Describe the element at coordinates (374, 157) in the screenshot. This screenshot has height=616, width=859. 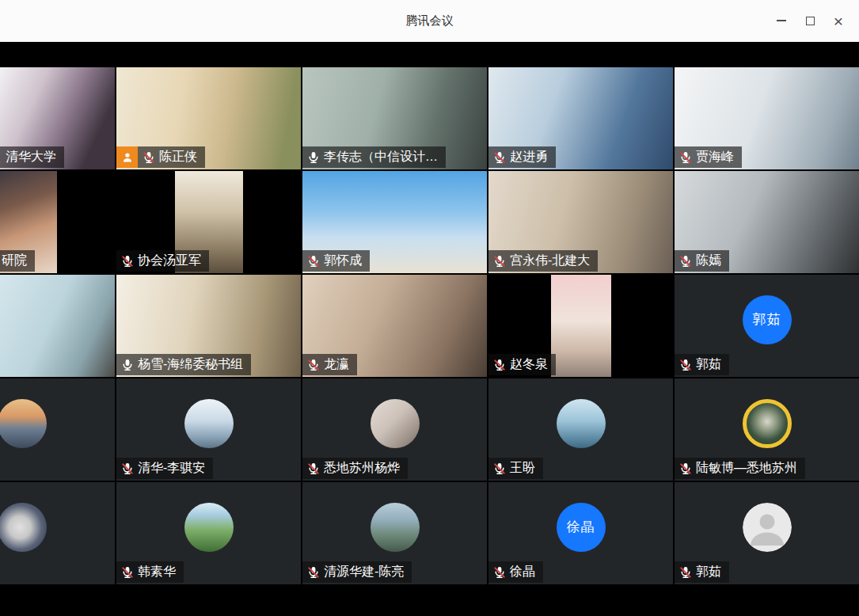
I see `label-background: 李传志（中信设计…` at that location.